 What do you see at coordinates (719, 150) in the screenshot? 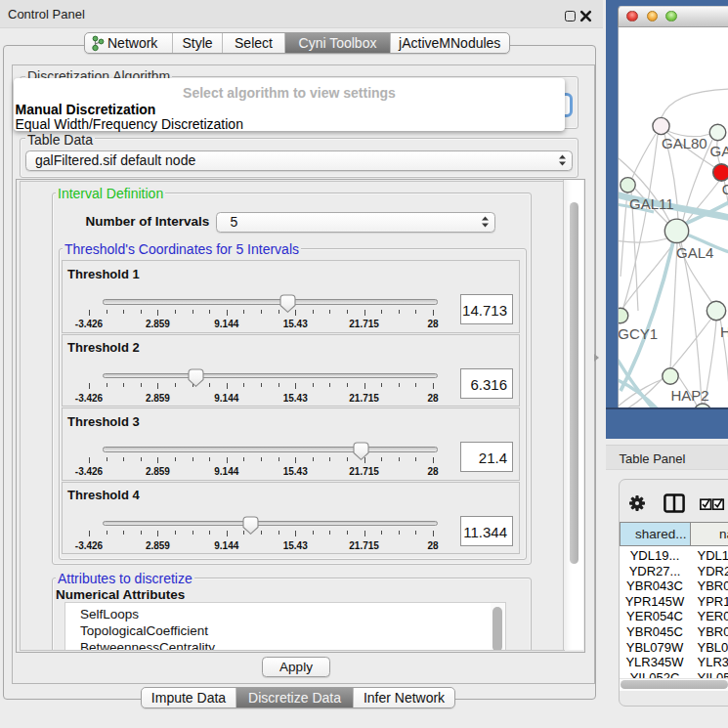
I see `svg-text: GAL2` at bounding box center [719, 150].